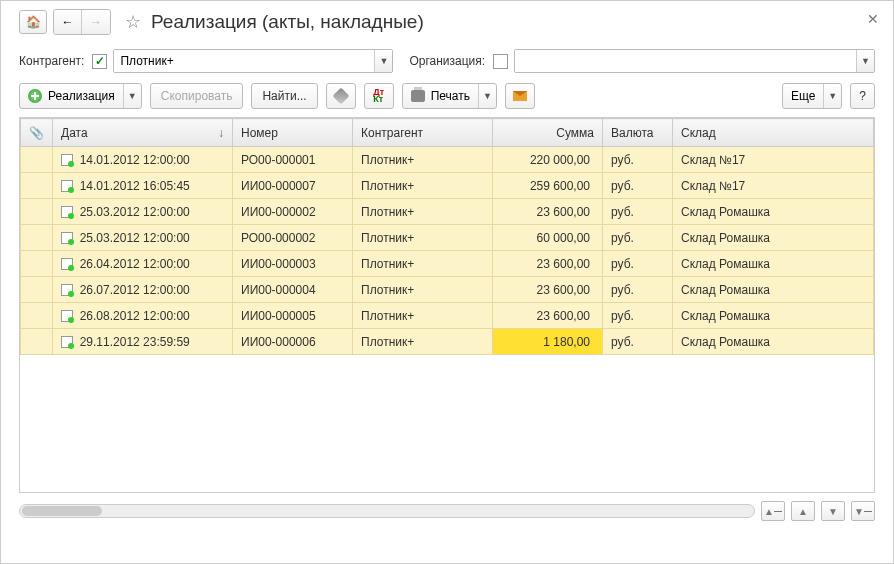  I want to click on find-label: Найти..., so click(284, 96).